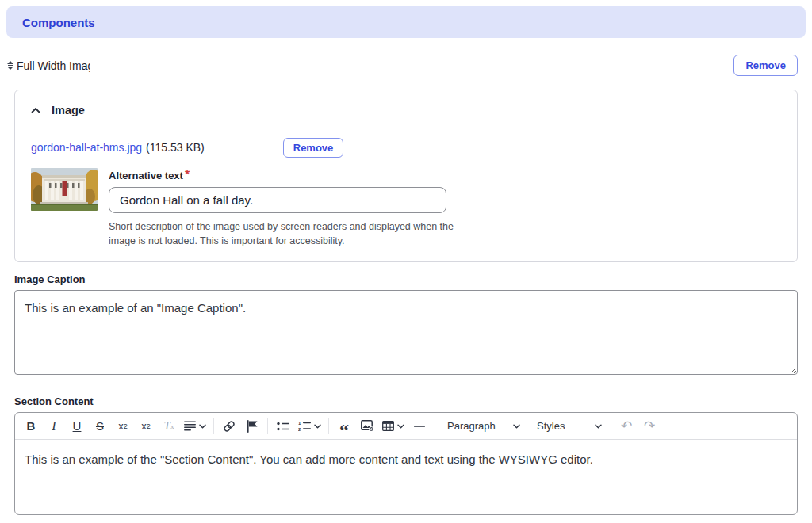 The height and width of the screenshot is (523, 812). What do you see at coordinates (64, 189) in the screenshot?
I see `gordon-hall-thumbnail` at bounding box center [64, 189].